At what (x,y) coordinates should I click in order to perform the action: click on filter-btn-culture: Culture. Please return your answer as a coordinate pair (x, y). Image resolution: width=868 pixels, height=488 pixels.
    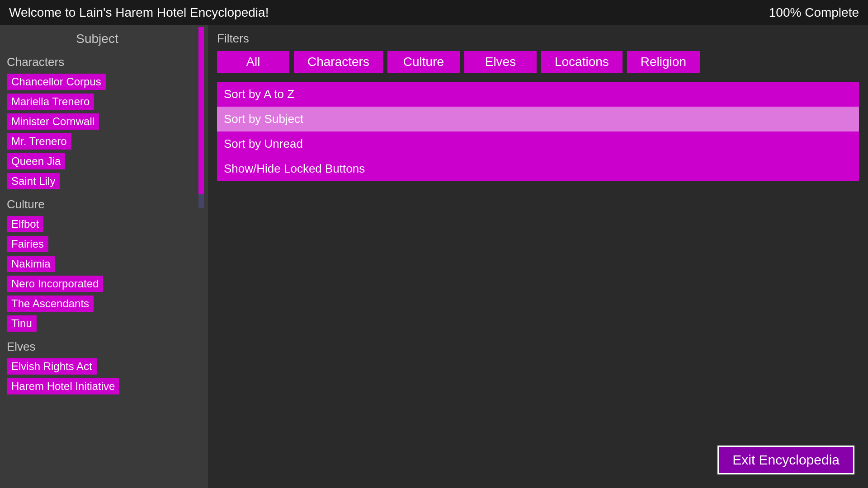
    Looking at the image, I should click on (424, 62).